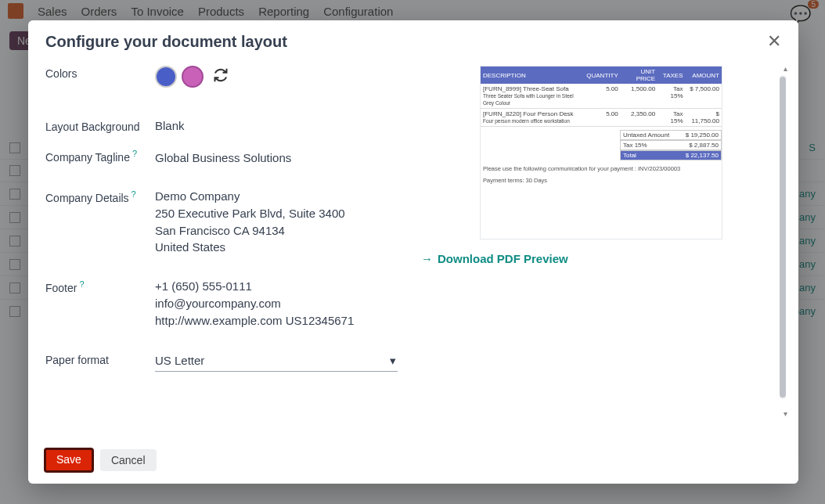 This screenshot has width=825, height=504. I want to click on paper-format-select: US Letter ▾, so click(276, 362).